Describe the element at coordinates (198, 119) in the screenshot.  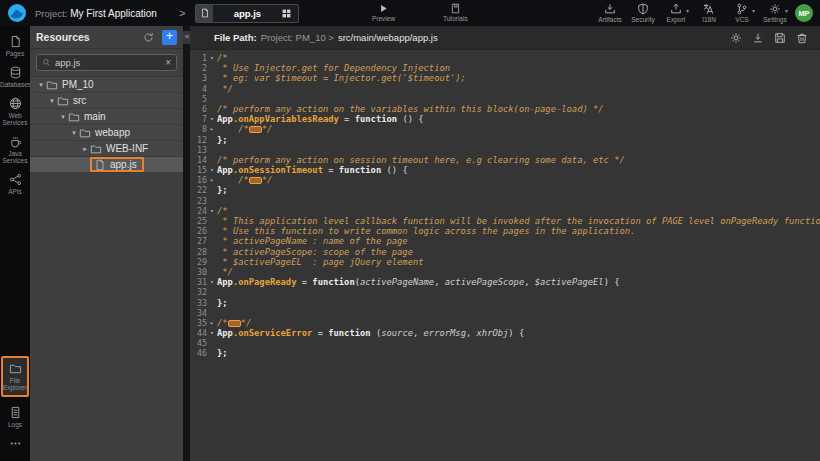
I see `line-number: 7` at that location.